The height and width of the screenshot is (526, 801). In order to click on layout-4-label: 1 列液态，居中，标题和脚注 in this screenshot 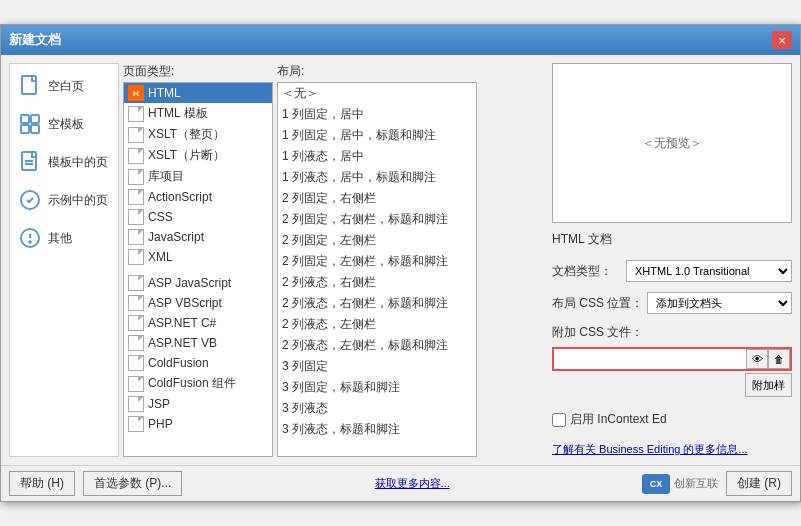, I will do `click(359, 178)`.